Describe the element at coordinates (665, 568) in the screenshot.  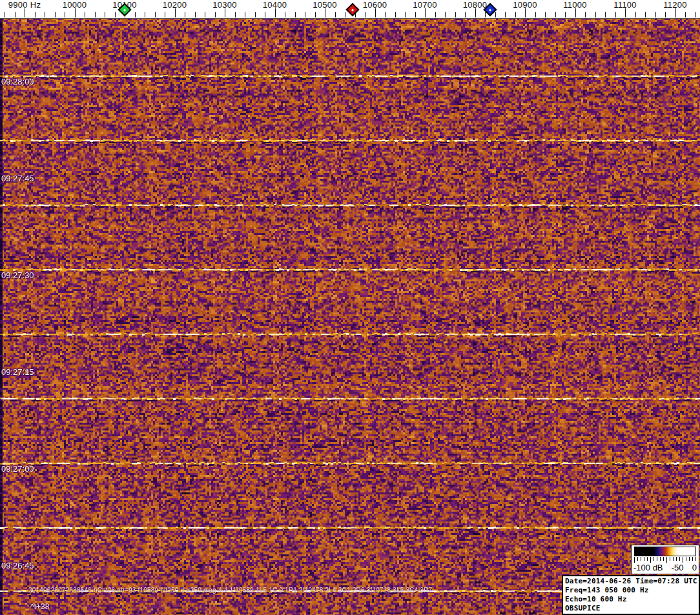
I see `colorbar-labels: -100 dB -50 0` at that location.